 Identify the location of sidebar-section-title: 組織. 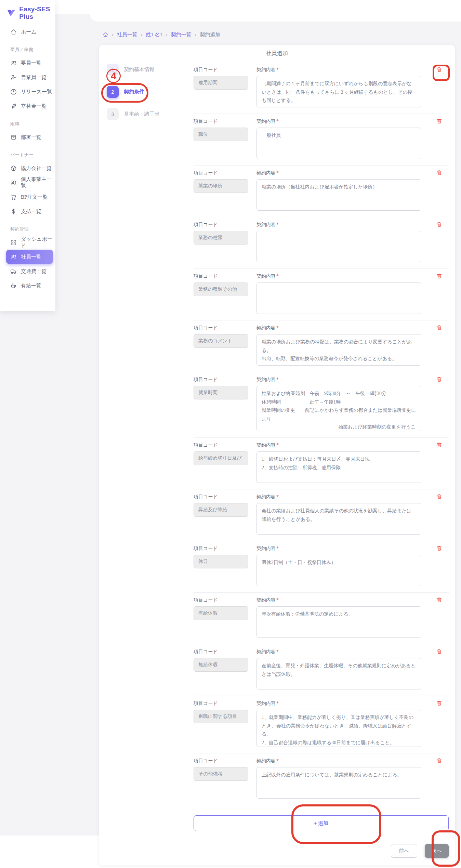
(28, 122).